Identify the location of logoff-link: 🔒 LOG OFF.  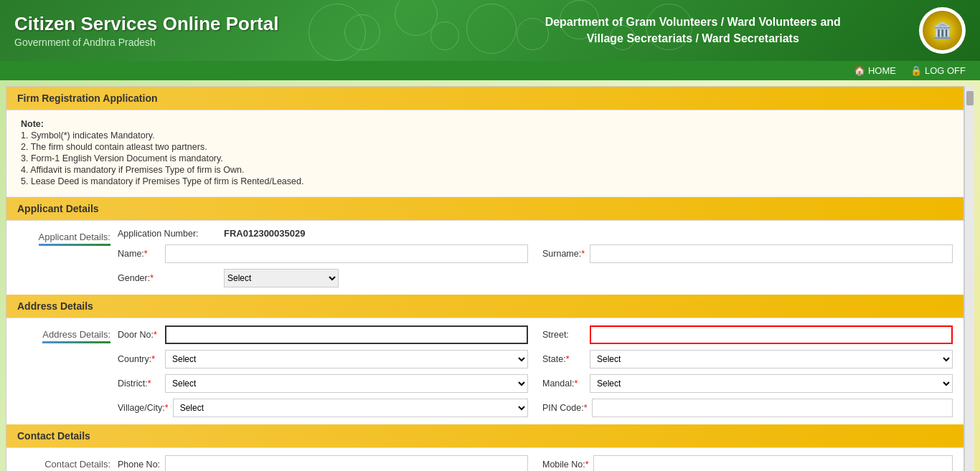
(938, 70).